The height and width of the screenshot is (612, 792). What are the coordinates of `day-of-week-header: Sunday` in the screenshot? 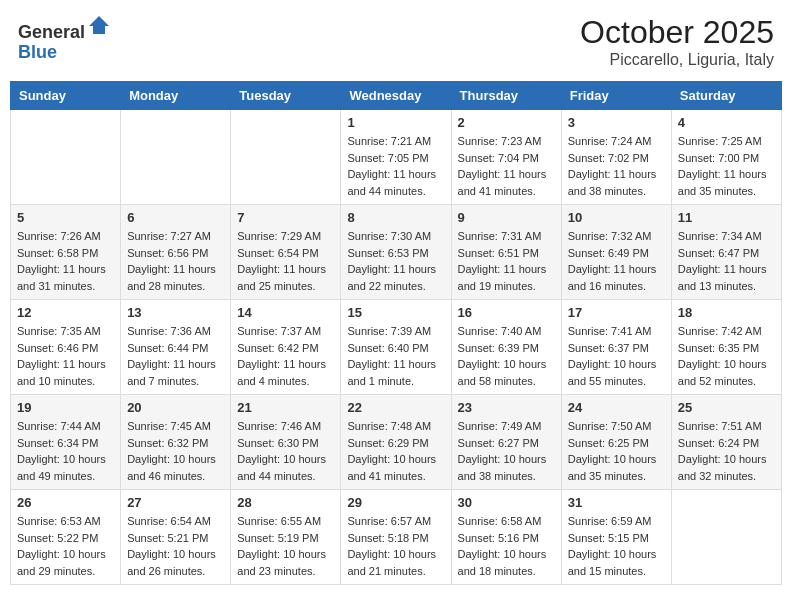 It's located at (66, 96).